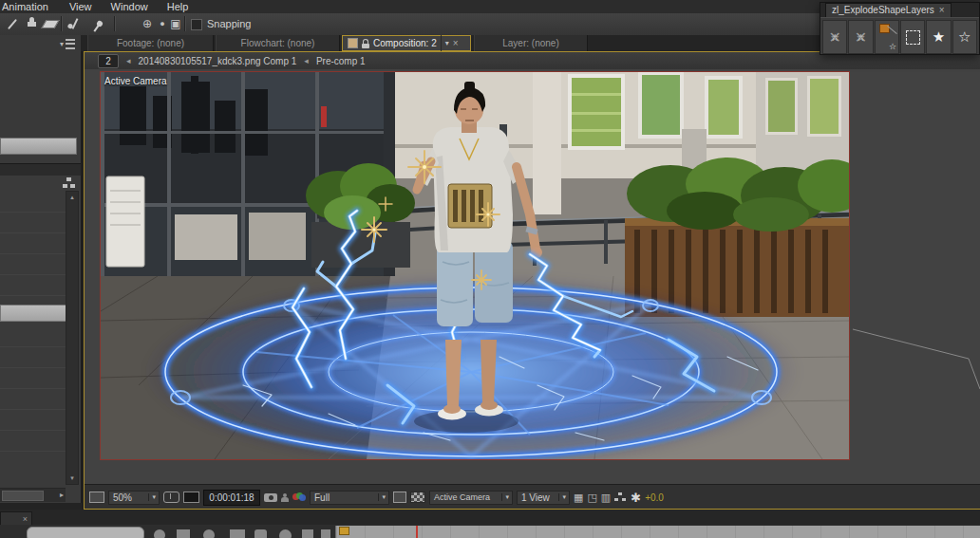 This screenshot has height=538, width=980. I want to click on panel-menu-icon: ▾, so click(67, 44).